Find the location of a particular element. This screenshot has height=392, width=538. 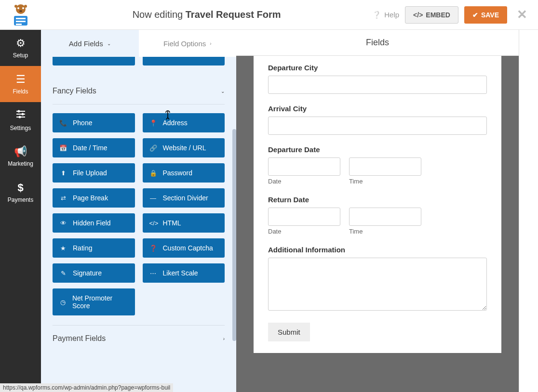

input-arrival-city is located at coordinates (377, 126).